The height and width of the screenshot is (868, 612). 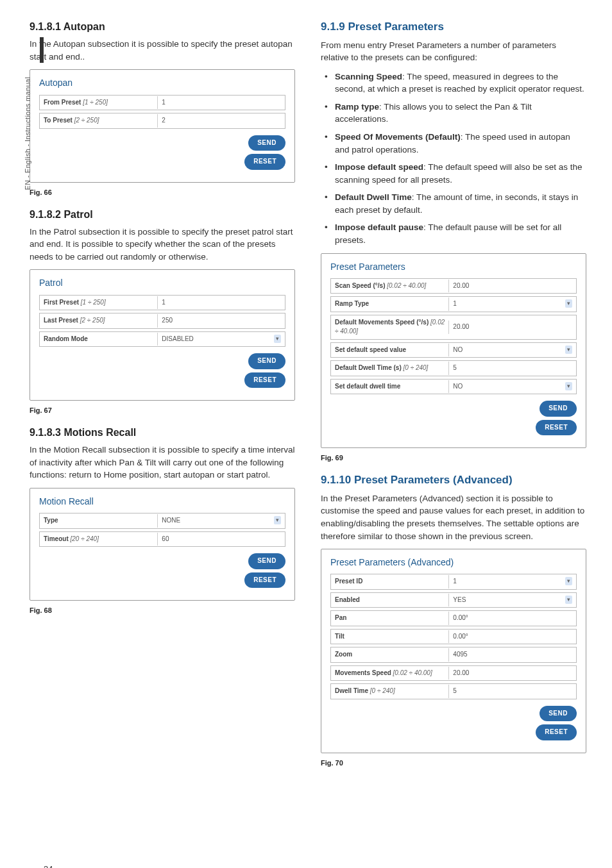 I want to click on row-label: Set default dwell time, so click(x=368, y=386).